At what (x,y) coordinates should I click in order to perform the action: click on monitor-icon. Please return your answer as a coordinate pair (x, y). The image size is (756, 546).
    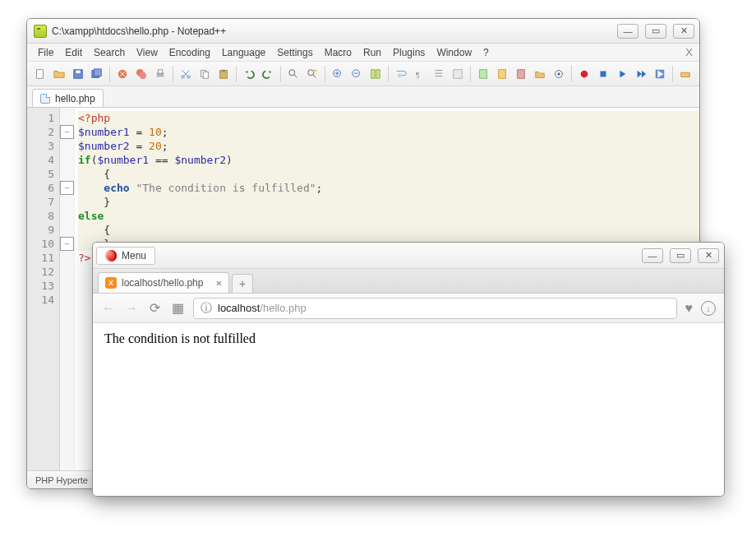
    Looking at the image, I should click on (559, 74).